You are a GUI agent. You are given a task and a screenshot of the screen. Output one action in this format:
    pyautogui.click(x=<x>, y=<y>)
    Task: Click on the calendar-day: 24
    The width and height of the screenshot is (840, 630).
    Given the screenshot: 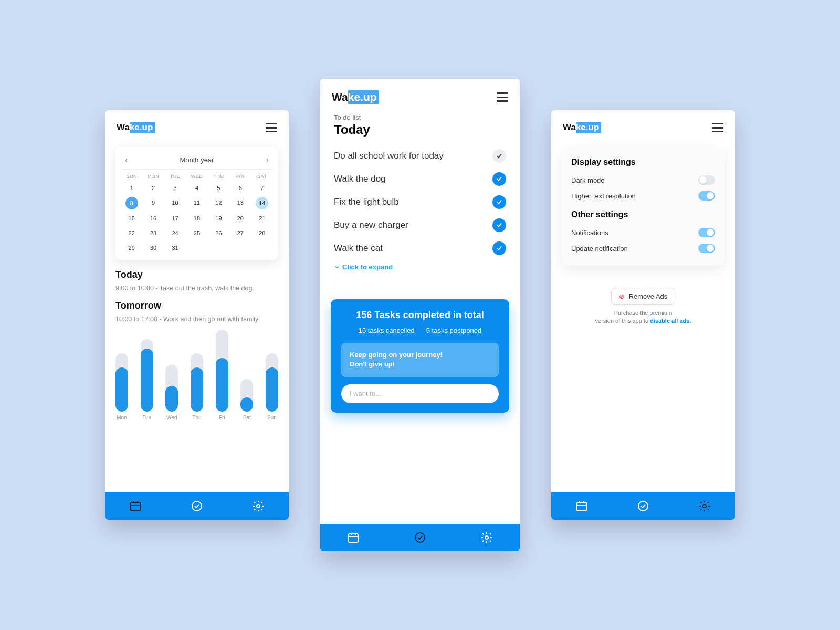 What is the action you would take?
    pyautogui.click(x=175, y=233)
    